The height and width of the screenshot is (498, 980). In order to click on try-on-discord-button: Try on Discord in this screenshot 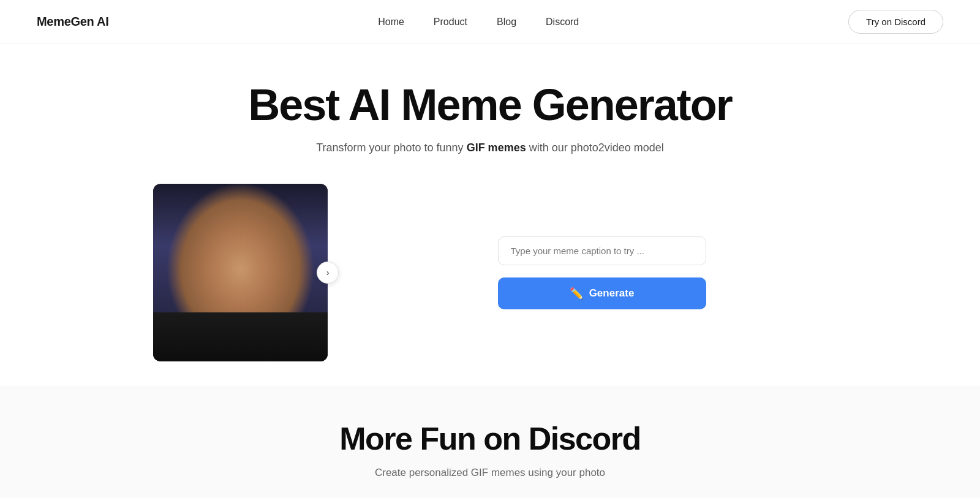, I will do `click(895, 22)`.